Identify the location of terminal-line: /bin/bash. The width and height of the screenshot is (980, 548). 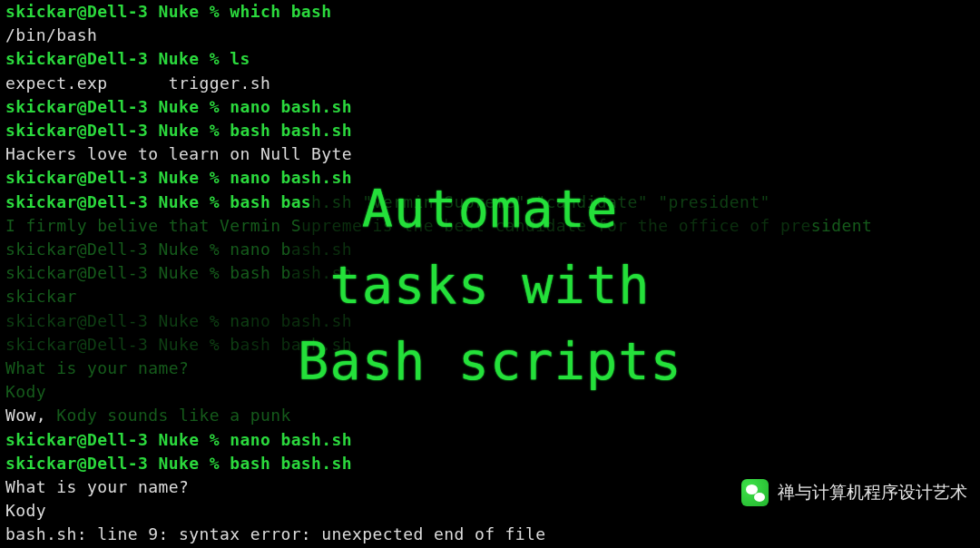
(490, 35).